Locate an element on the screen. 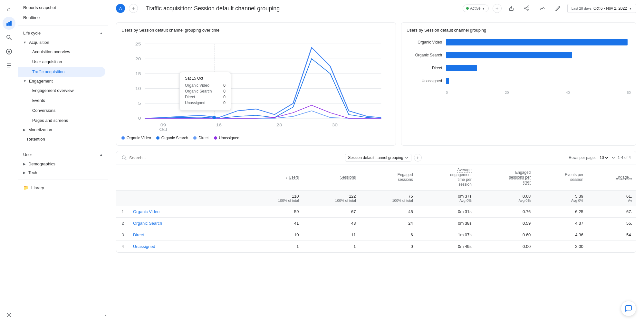 Image resolution: width=644 pixels, height=324 pixels. tooltip-label-unassigned: Unassigned is located at coordinates (195, 103).